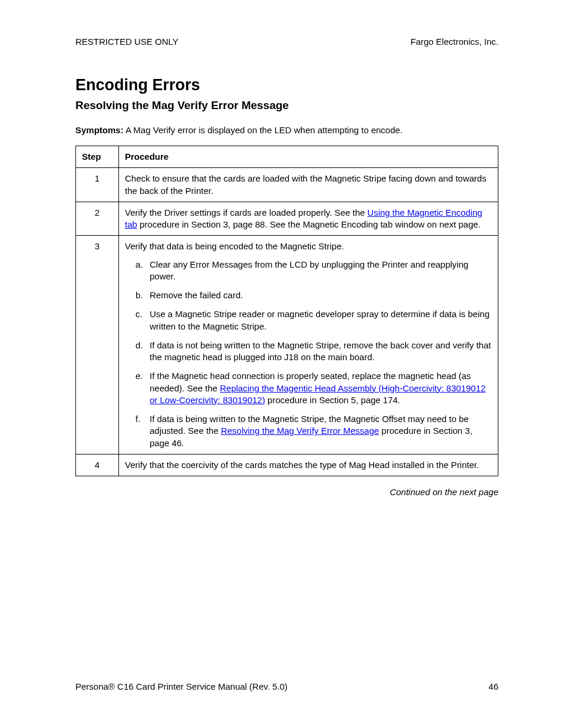 The width and height of the screenshot is (562, 728). What do you see at coordinates (287, 465) in the screenshot?
I see `table-row: 4 Verify that the coercivity of the card…` at bounding box center [287, 465].